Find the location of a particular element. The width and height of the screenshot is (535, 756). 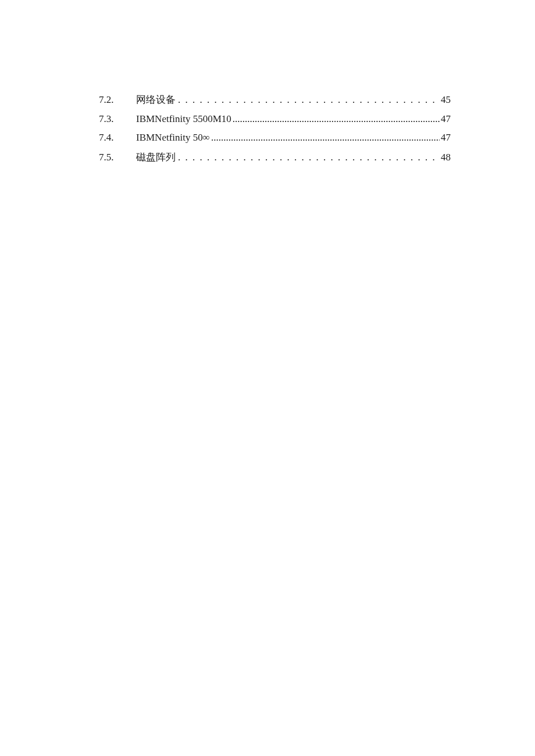

toc-page: 45 is located at coordinates (445, 100).